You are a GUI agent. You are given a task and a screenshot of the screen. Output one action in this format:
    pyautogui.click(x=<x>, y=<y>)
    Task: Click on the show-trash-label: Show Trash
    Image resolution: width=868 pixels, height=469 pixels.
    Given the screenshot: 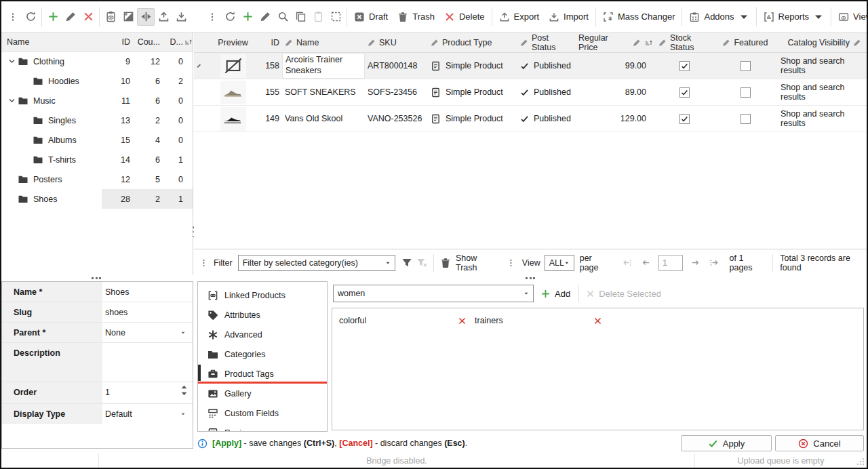 What is the action you would take?
    pyautogui.click(x=476, y=263)
    